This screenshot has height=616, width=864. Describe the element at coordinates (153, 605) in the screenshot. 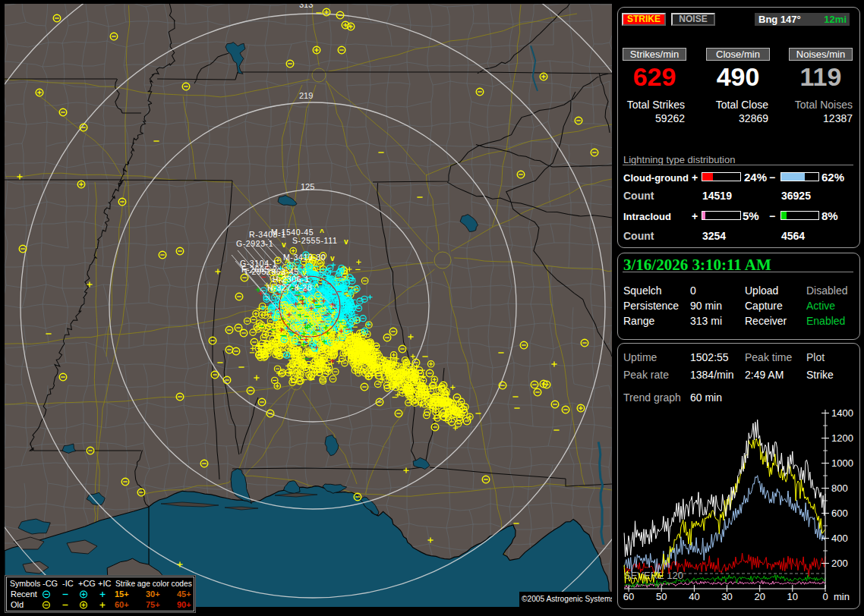

I see `svg-text: 75+` at that location.